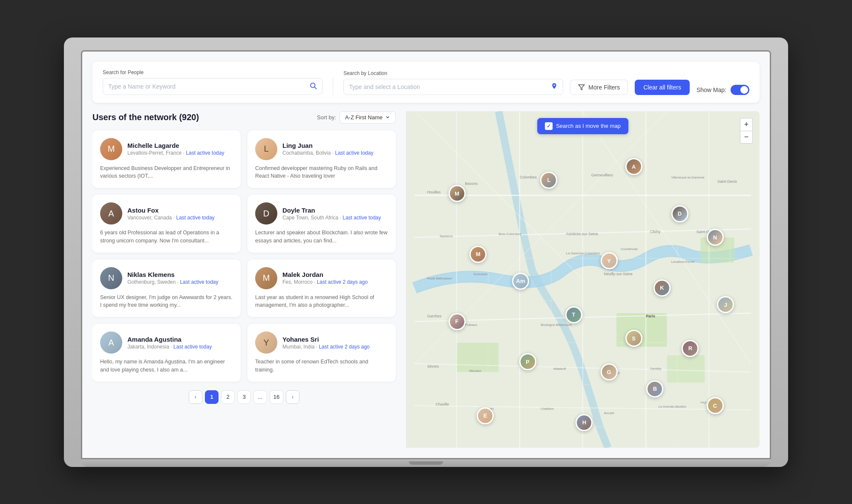  I want to click on user-location: Levallois-Perret, France · Last active t…, so click(176, 153).